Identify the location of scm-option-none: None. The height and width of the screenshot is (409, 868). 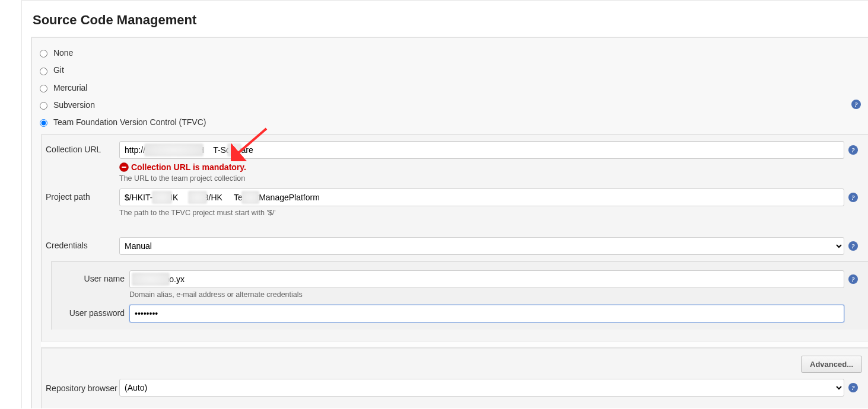
(450, 52).